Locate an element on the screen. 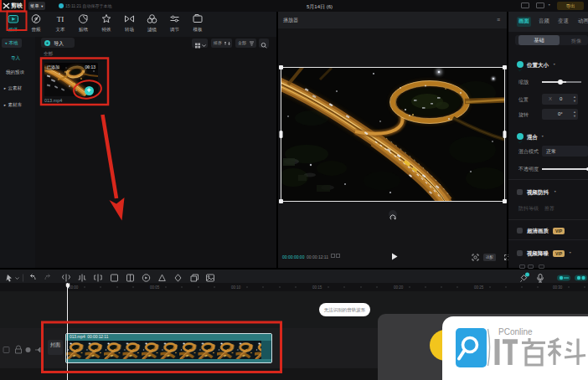 This screenshot has height=380, width=588. svg-text: 特效 is located at coordinates (107, 30).